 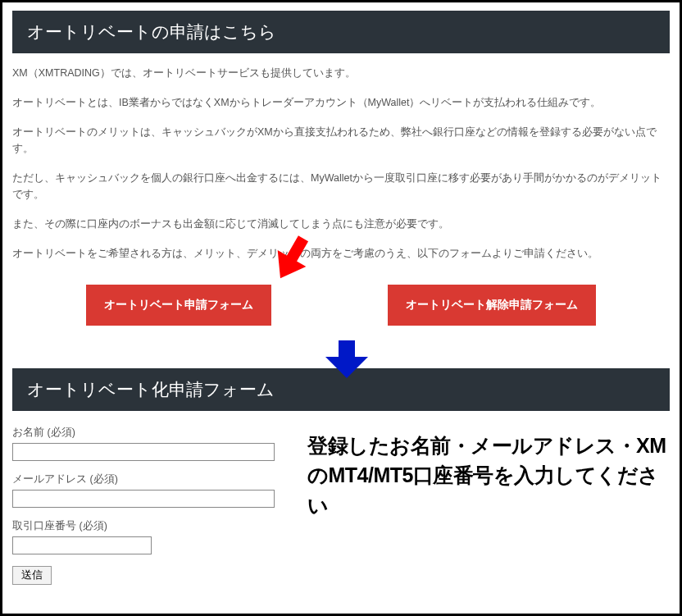 I want to click on field-account: 取引口座番号 (必須), so click(x=152, y=536).